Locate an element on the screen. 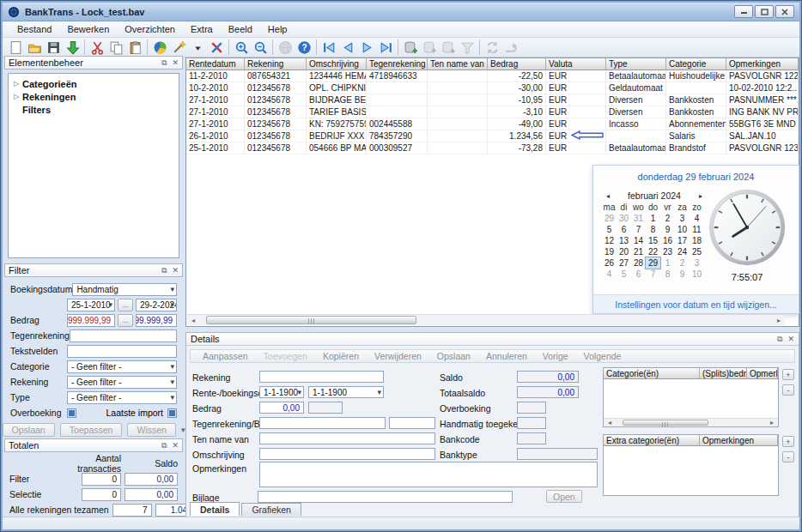 Image resolution: width=802 pixels, height=532 pixels. date-to-select: 29-2-2024 is located at coordinates (156, 305).